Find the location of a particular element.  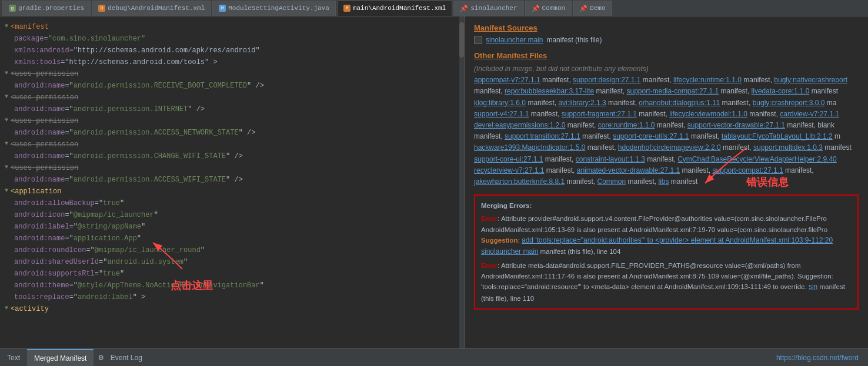

code-line: android:name="android.permission.RECEIVE… is located at coordinates (232, 86).